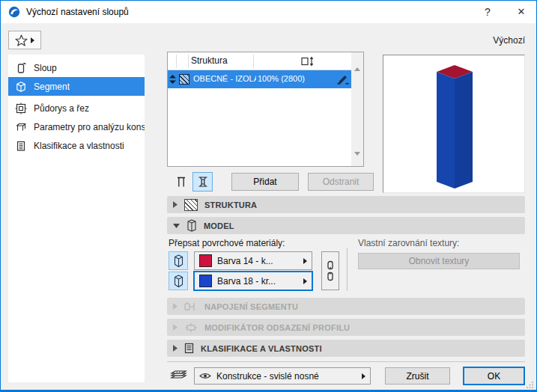 The image size is (537, 392). Describe the element at coordinates (191, 307) in the screenshot. I see `segment-connection-icon` at that location.